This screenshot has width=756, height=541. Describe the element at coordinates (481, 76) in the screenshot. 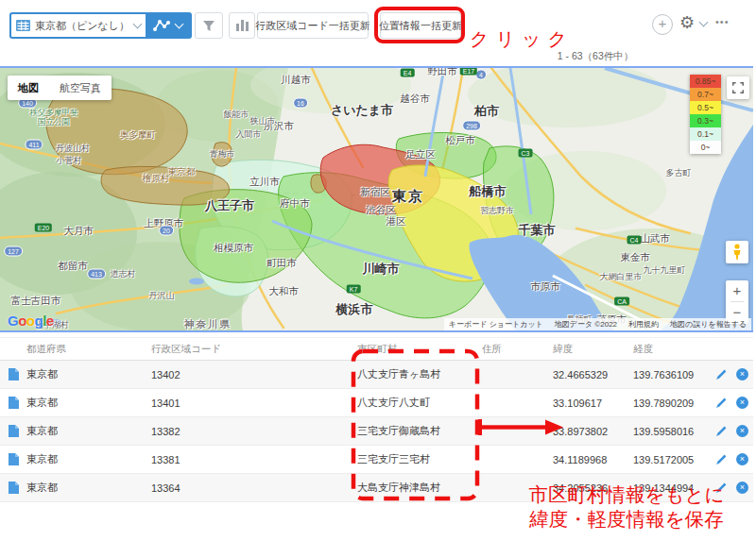

I see `road-shield: 4` at that location.